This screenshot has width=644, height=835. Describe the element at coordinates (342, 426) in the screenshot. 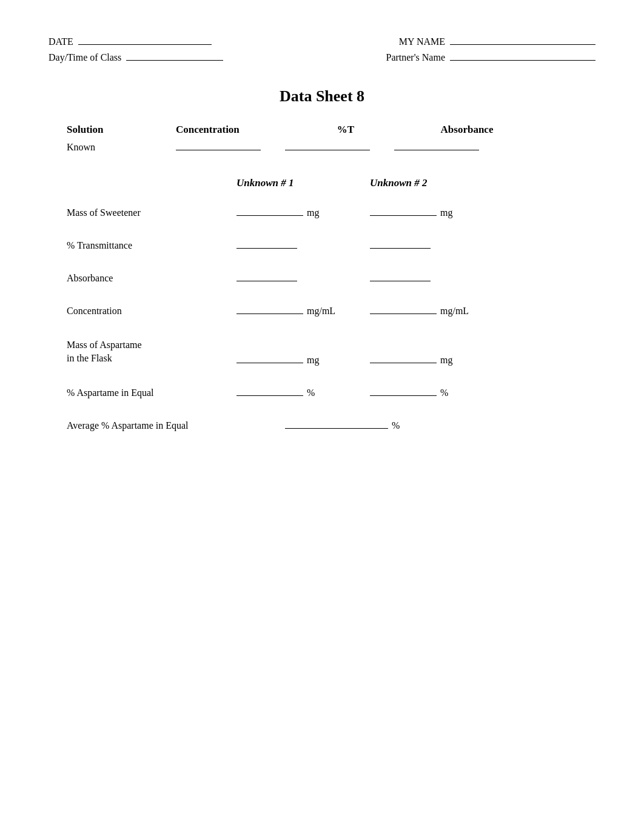

I see `avg-pct-aspartame-cell: %` at that location.